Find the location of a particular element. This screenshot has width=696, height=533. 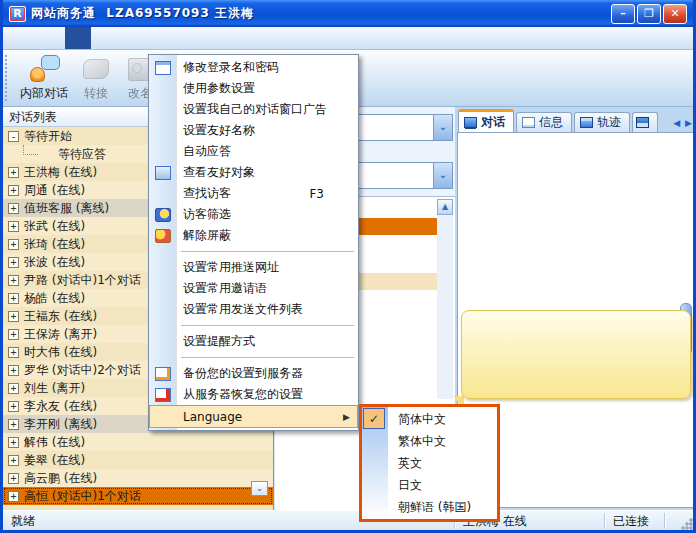

menu-item: 设置常用推送网址 is located at coordinates (254, 268).